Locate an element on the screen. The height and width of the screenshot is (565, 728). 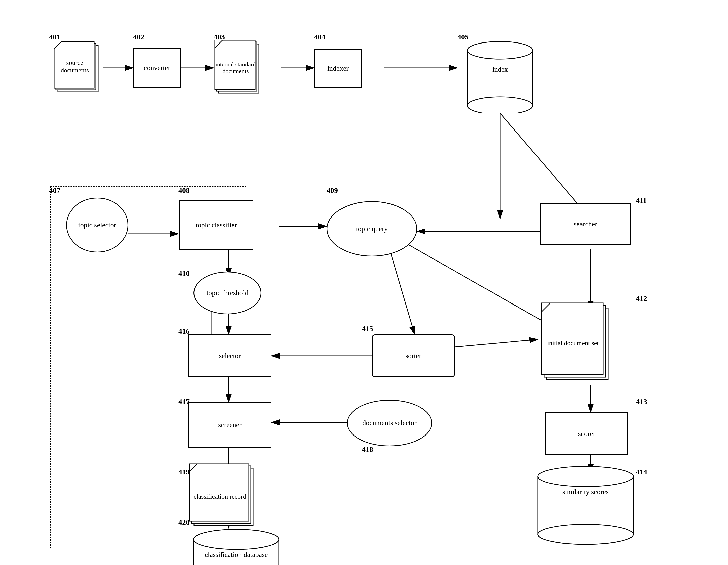
internal-standard-documents-label: internal standard documents is located at coordinates (236, 68).